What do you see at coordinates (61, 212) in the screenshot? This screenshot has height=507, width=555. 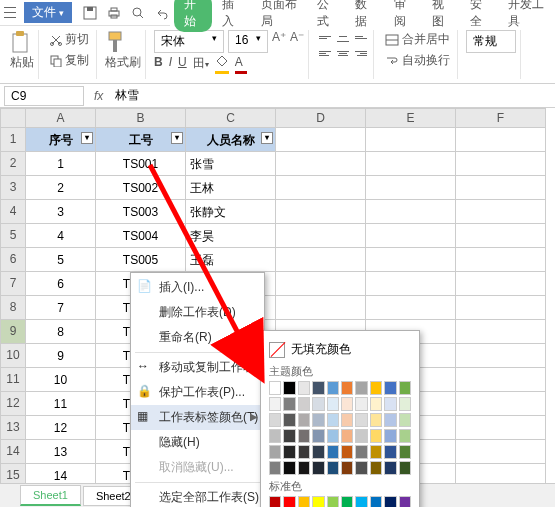 I see `cell: 3` at bounding box center [61, 212].